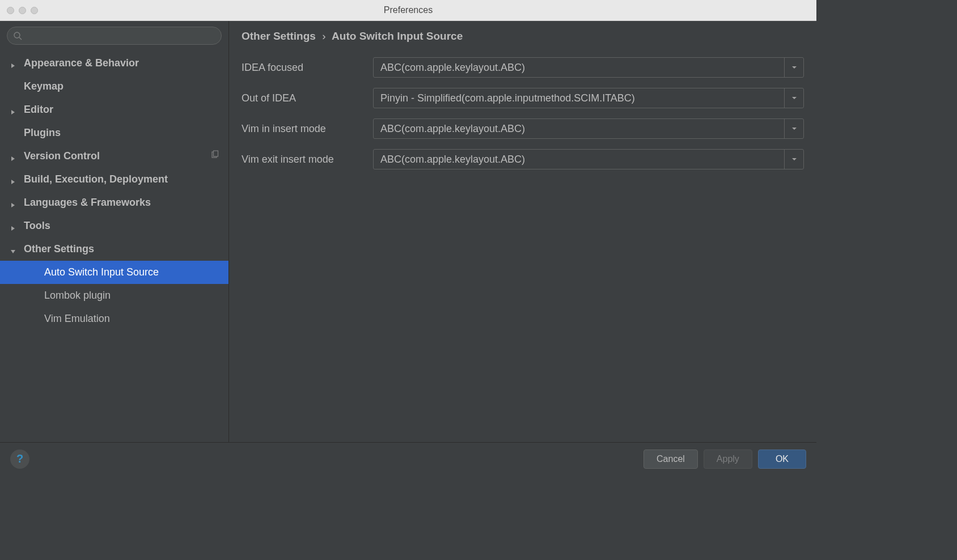  What do you see at coordinates (96, 179) in the screenshot?
I see `sidebar-item-label: Build, Execution, Deployment` at bounding box center [96, 179].